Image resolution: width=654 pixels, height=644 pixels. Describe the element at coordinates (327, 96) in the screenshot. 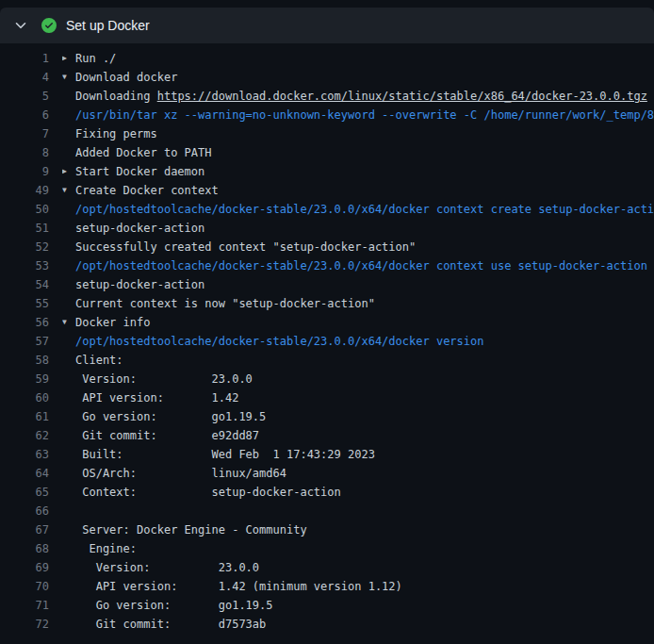

I see `log-line: 5Downloading https://download.docker.com…` at that location.